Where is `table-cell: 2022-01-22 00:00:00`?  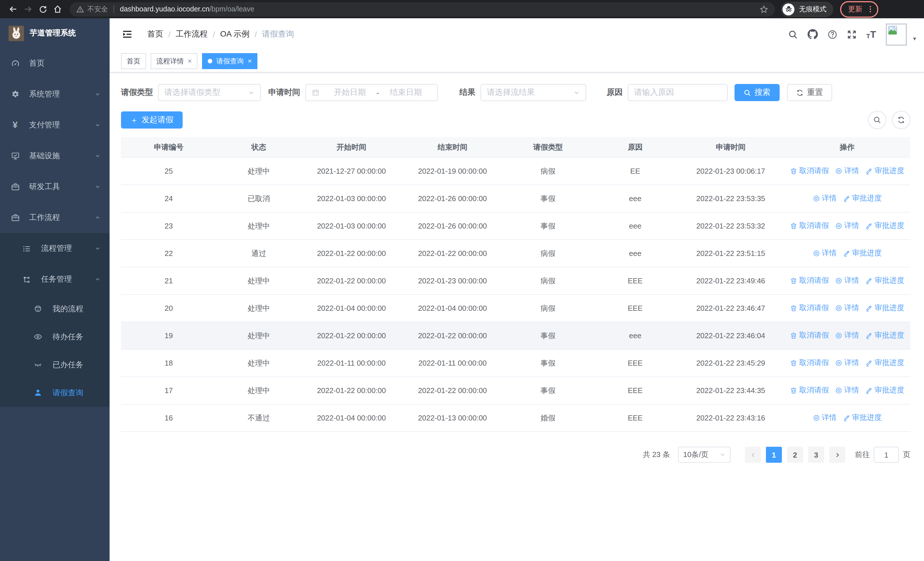 table-cell: 2022-01-22 00:00:00 is located at coordinates (352, 390).